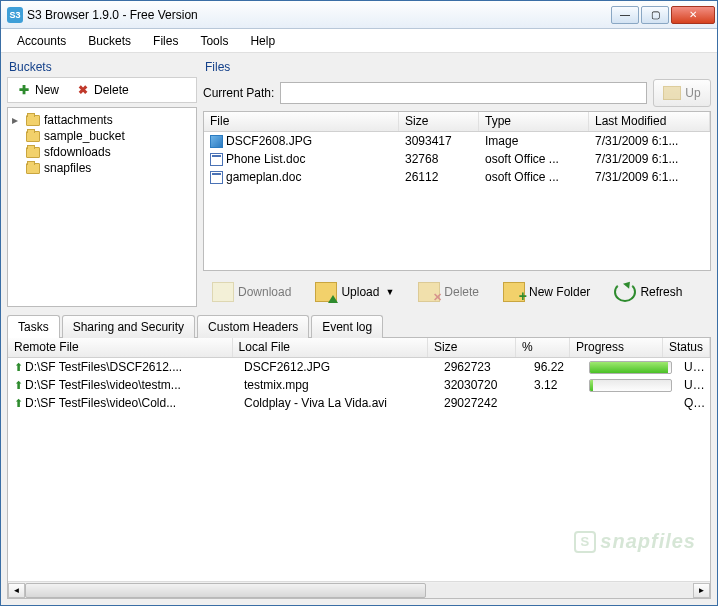  I want to click on col-status: Status, so click(686, 348).